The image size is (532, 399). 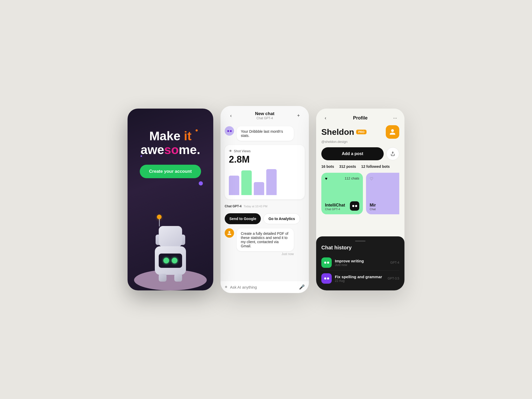 I want to click on bot-card-2-top: ♡, so click(x=384, y=179).